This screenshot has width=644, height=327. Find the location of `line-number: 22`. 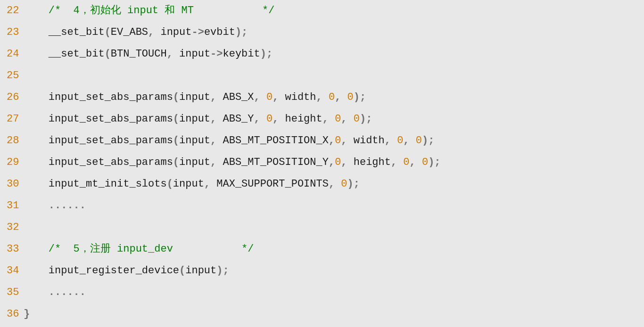

line-number: 22 is located at coordinates (12, 11).